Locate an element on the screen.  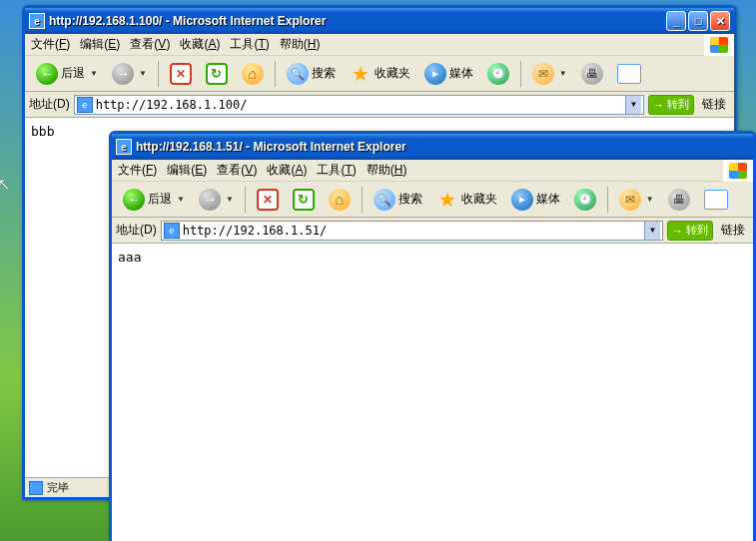
address-bar: 地址(D) e http://192.168.1.100/ ▼ 转到 链接 is located at coordinates (379, 105).